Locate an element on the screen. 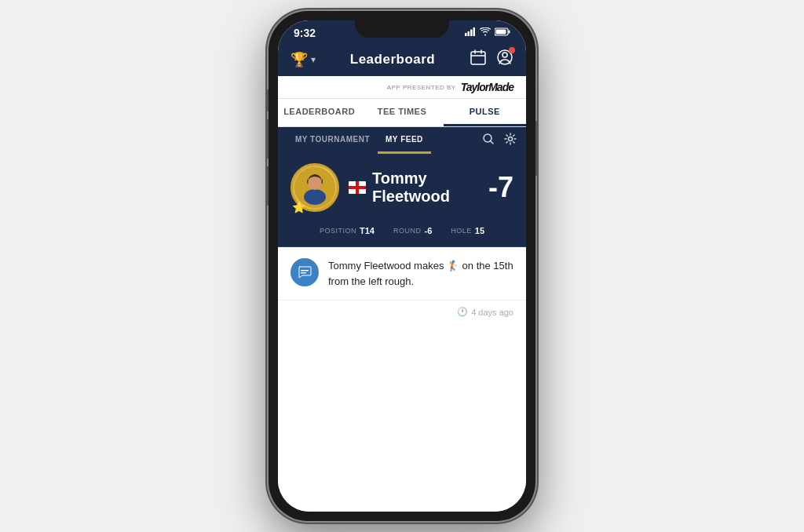 Image resolution: width=804 pixels, height=532 pixels. header-title: Leaderboard is located at coordinates (393, 60).